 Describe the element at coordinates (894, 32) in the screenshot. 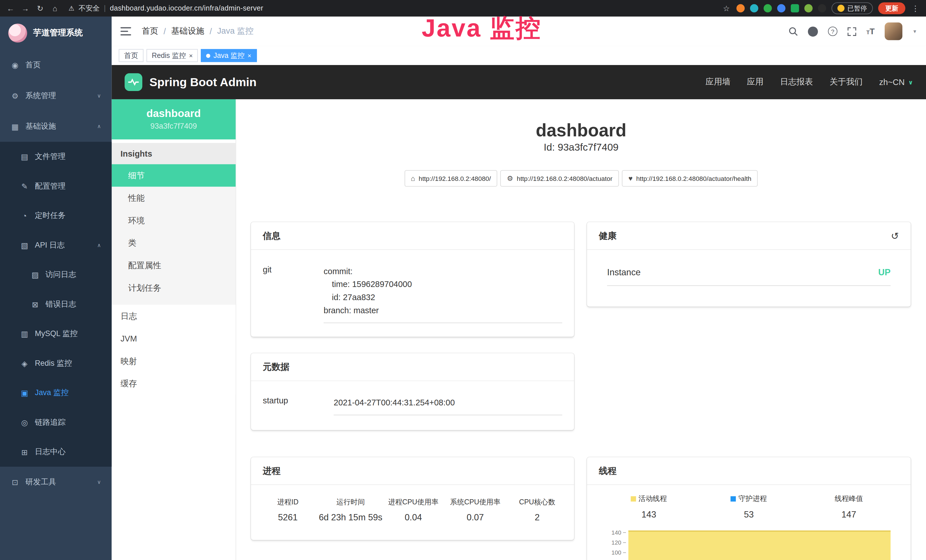

I see `user-avatar` at that location.